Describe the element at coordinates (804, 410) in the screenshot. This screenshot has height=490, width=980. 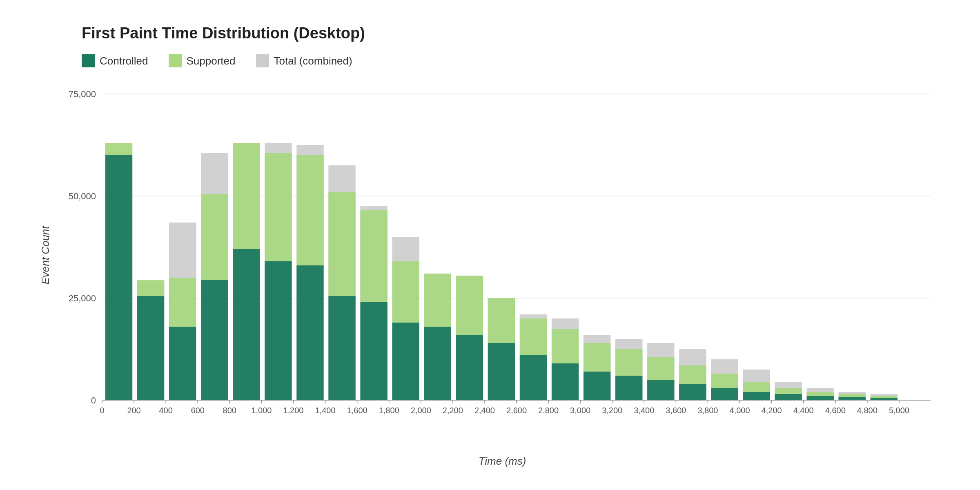
I see `svg-text: 4,400` at that location.